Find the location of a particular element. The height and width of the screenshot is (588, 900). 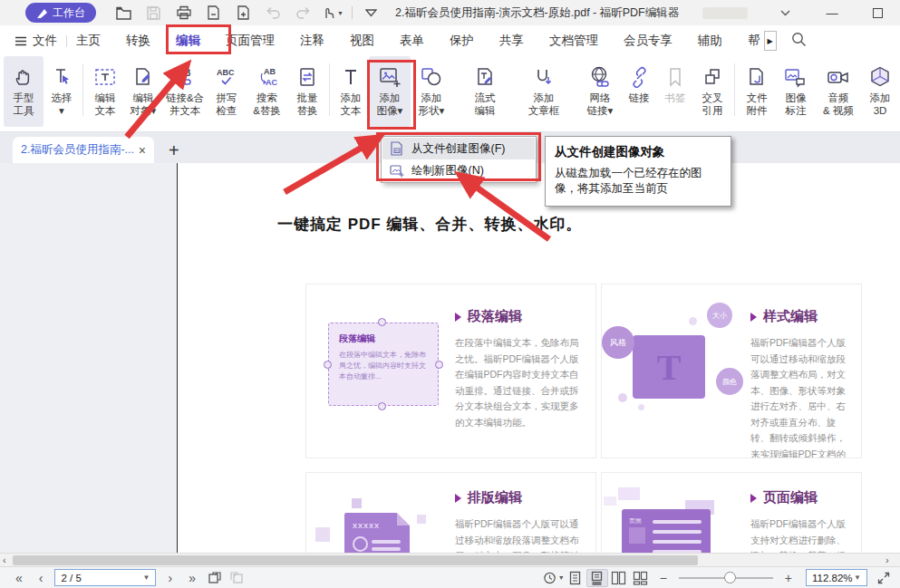

toolbar-button-file-attachment: 文件 附件 is located at coordinates (757, 92).